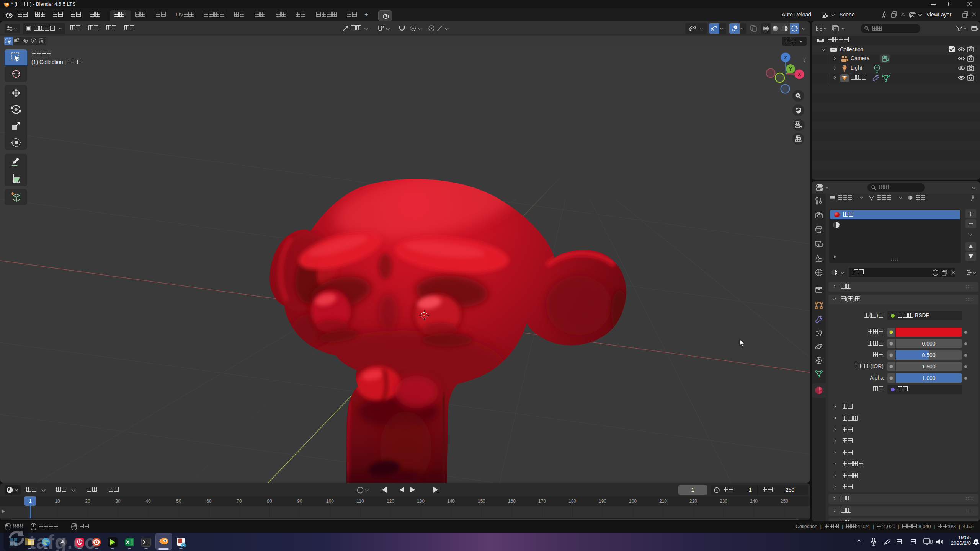 The height and width of the screenshot is (551, 980). What do you see at coordinates (799, 74) in the screenshot?
I see `svg-text: X` at bounding box center [799, 74].